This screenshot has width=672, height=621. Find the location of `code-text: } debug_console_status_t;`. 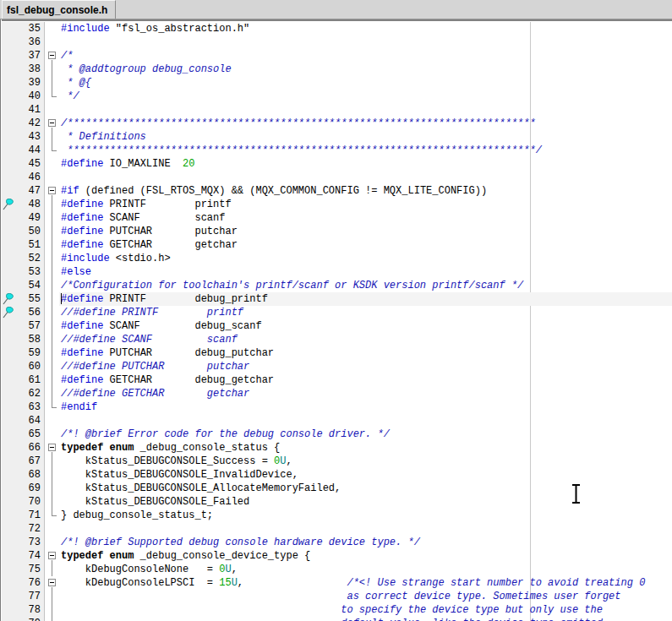

code-text: } debug_console_status_t; is located at coordinates (365, 515).